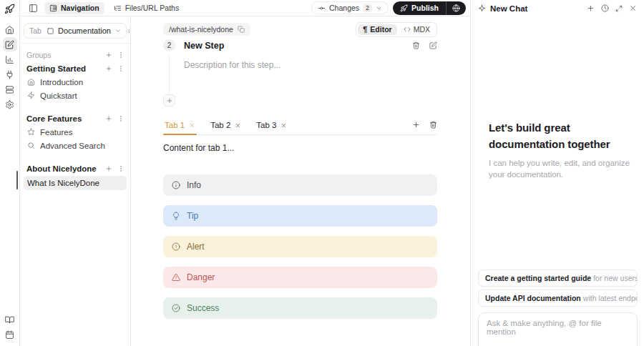 The width and height of the screenshot is (644, 346). What do you see at coordinates (434, 46) in the screenshot?
I see `edit-step-icon` at bounding box center [434, 46].